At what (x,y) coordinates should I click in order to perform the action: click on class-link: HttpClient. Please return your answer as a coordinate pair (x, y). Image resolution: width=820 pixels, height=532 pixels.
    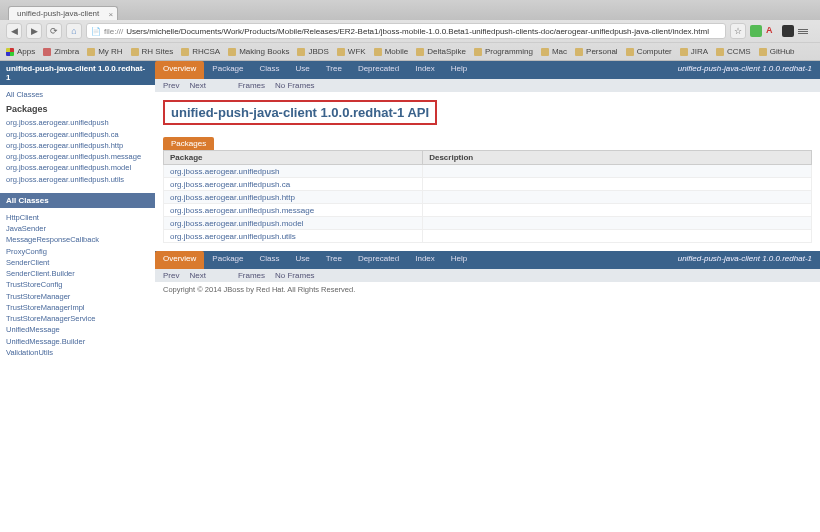
    Looking at the image, I should click on (78, 218).